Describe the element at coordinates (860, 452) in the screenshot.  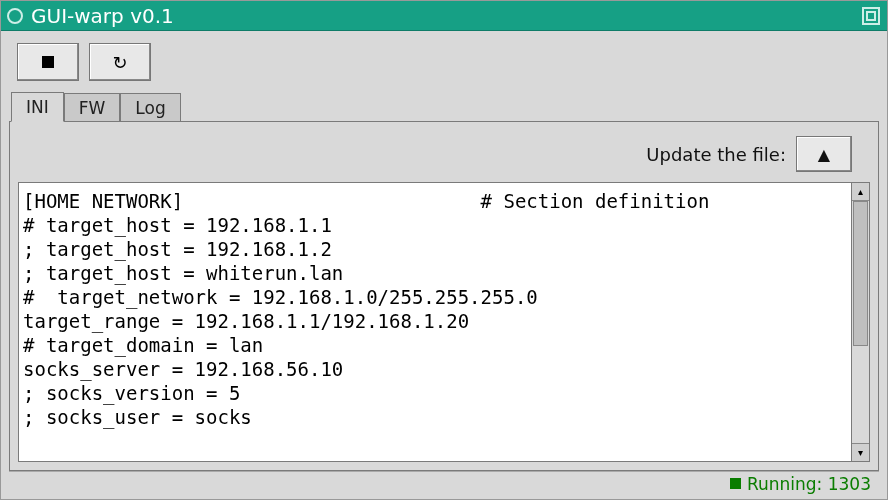
I see `scroll-down-button: ▾` at that location.